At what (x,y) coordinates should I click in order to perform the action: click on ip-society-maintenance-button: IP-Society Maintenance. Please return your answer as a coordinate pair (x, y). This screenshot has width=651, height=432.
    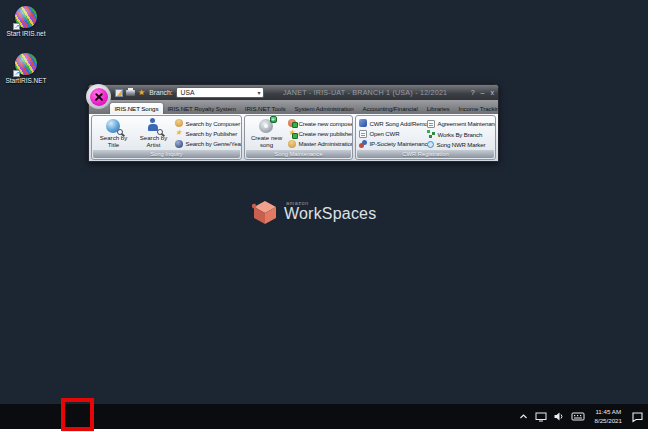
    Looking at the image, I should click on (392, 144).